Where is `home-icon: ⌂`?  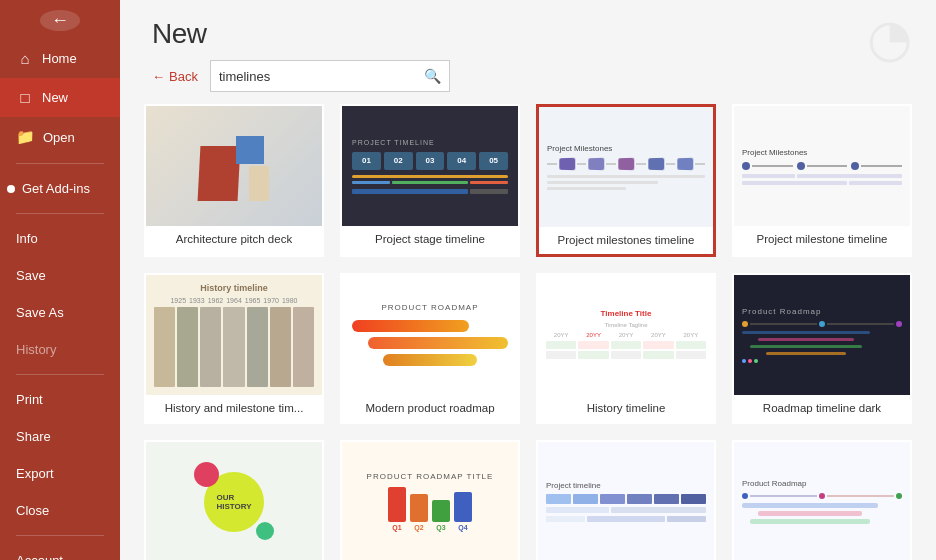 home-icon: ⌂ is located at coordinates (25, 58).